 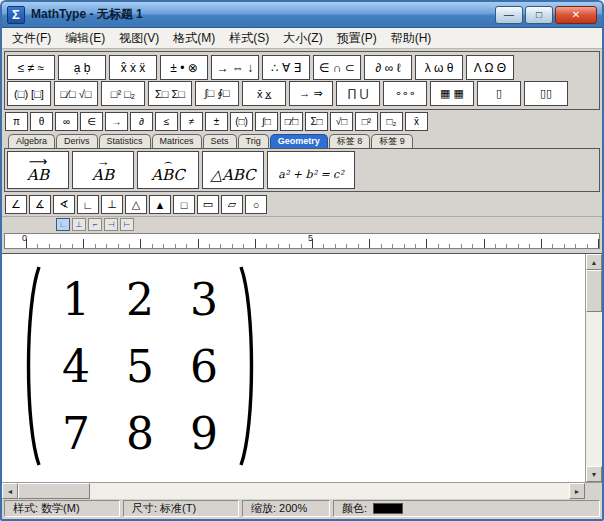 I want to click on geom-triangle-filled: ▲, so click(x=160, y=204).